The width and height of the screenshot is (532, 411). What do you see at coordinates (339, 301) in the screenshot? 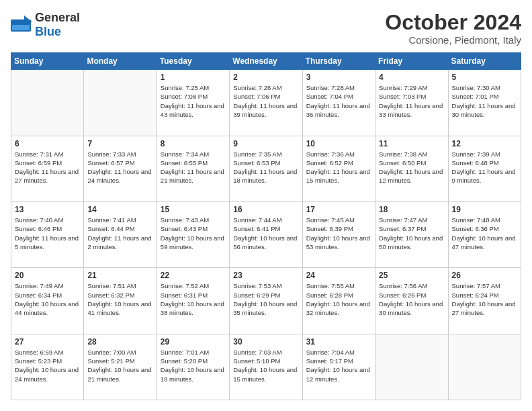
I see `calendar-cell: 24Sunrise: 7:55 AM Sunset: 6:28 PM Dayli…` at bounding box center [339, 301].